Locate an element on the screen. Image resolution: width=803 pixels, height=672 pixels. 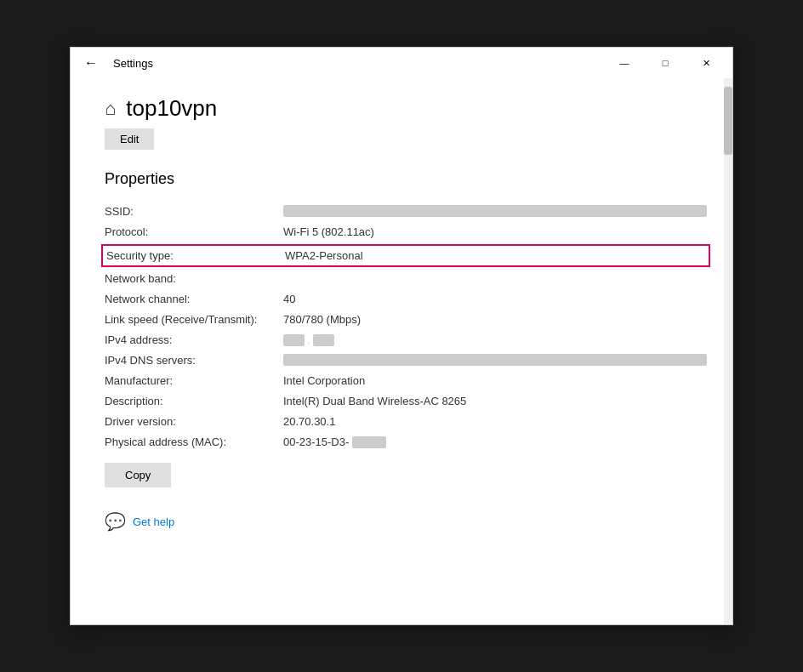
property-row-protocol: Protocol: Wi-Fi 5 (802.11ac) is located at coordinates (406, 232).